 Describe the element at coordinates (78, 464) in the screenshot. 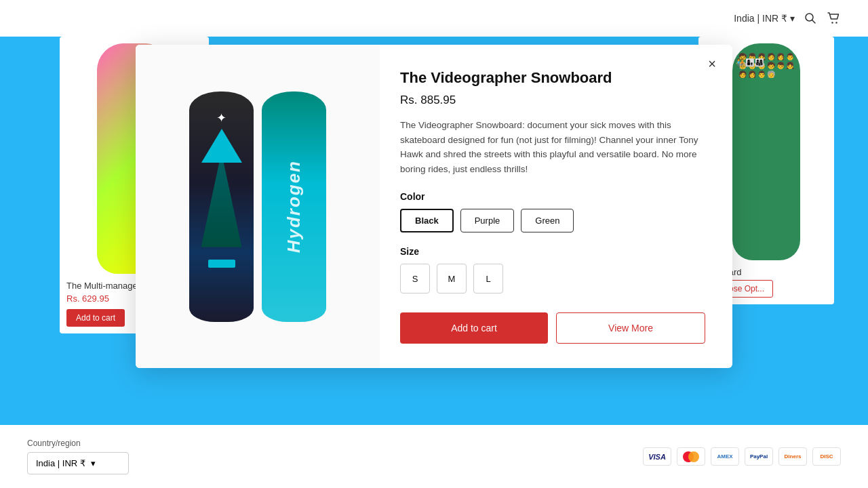

I see `country-selector: India | INR ₹ ▾` at that location.